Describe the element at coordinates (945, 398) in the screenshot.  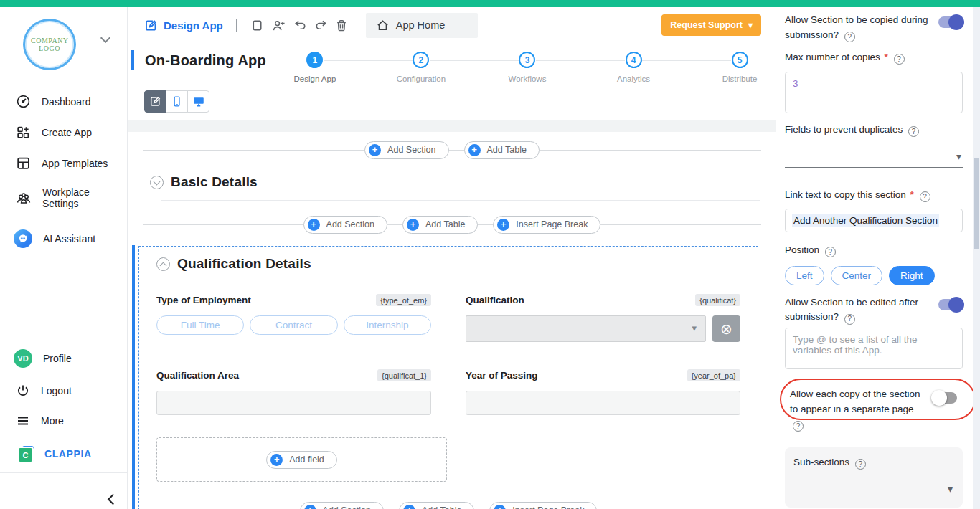
I see `separate-page-toggle` at that location.